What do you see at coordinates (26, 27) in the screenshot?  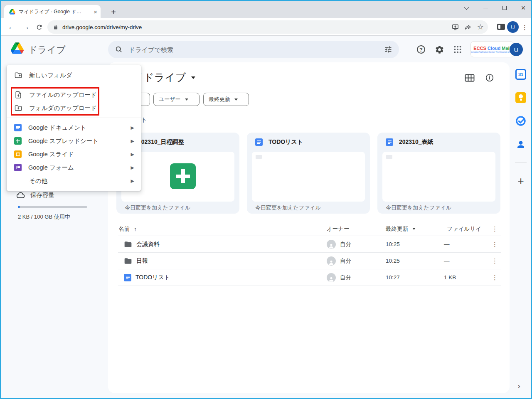 I see `forward-button: →` at bounding box center [26, 27].